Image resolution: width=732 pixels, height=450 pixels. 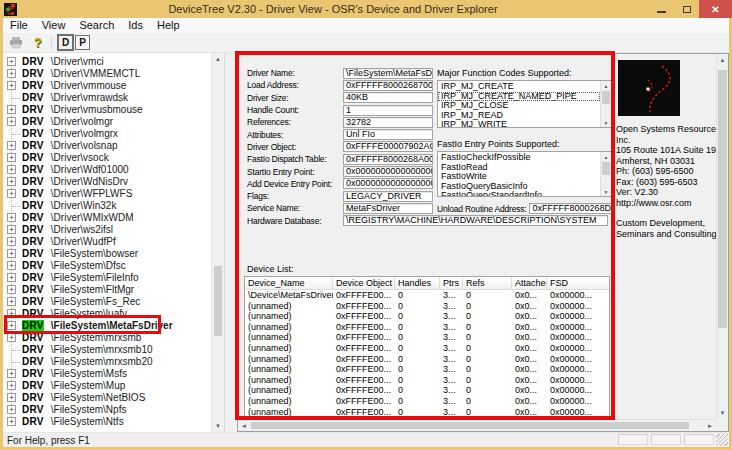 I want to click on listbox-scrollbar: ▲ ▼, so click(x=606, y=104).